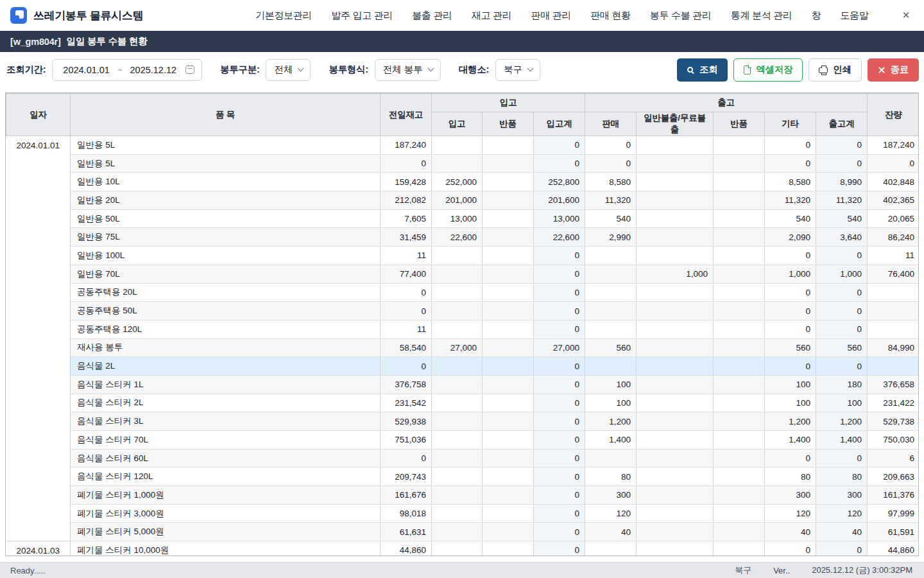  I want to click on cell-value: 77,400, so click(406, 274).